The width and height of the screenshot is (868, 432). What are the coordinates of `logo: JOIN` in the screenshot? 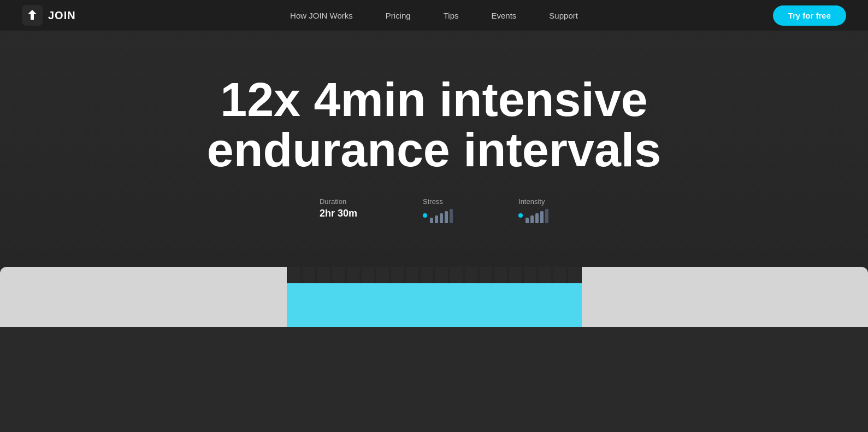 It's located at (49, 15).